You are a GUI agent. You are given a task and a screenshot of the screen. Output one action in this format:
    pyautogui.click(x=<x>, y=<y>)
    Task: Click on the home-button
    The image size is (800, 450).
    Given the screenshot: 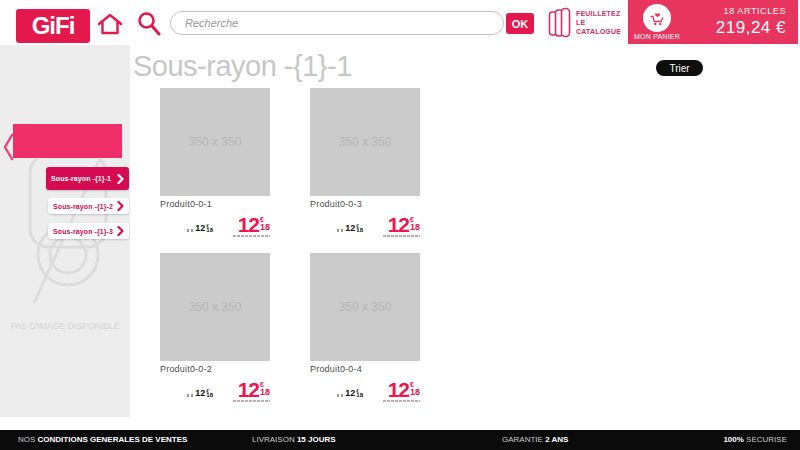 What is the action you would take?
    pyautogui.click(x=110, y=24)
    